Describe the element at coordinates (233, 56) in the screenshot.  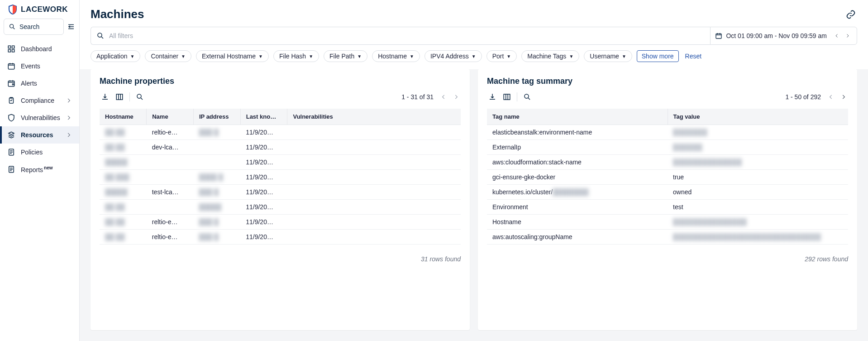
I see `filter-chip-external-hostname: External Hostname▼` at that location.